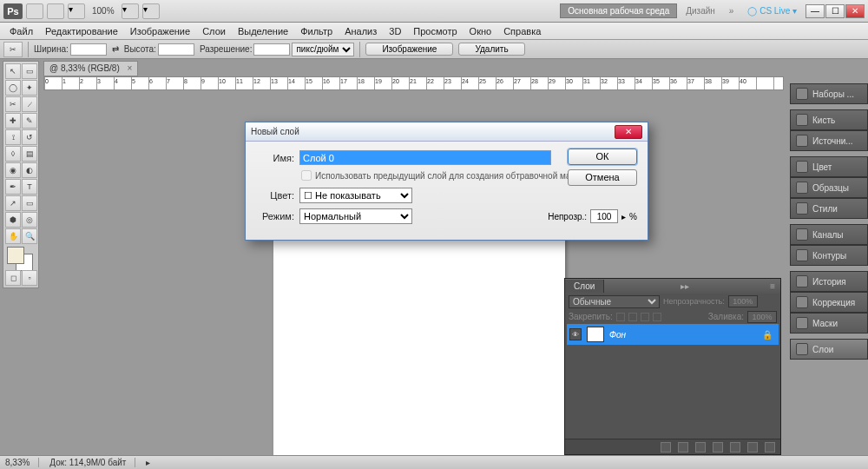  Describe the element at coordinates (30, 203) in the screenshot. I see `shape-tool-icon: ▭` at that location.